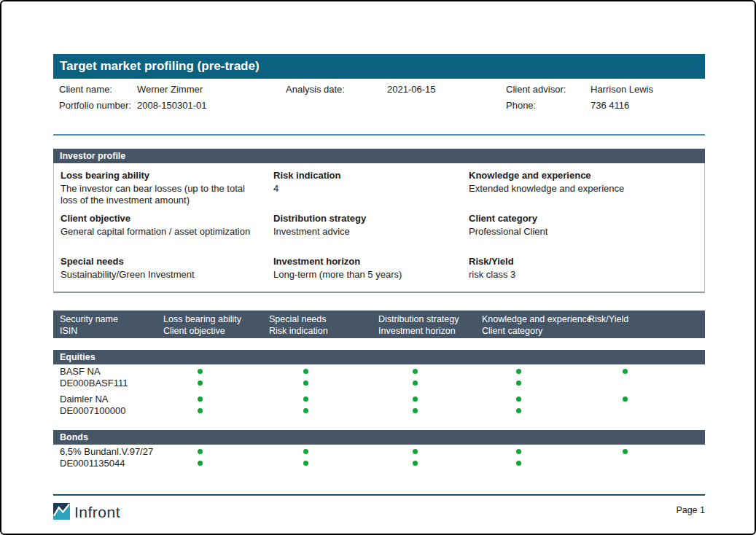 The height and width of the screenshot is (535, 756). What do you see at coordinates (582, 219) in the screenshot?
I see `field-label: Client category` at bounding box center [582, 219].